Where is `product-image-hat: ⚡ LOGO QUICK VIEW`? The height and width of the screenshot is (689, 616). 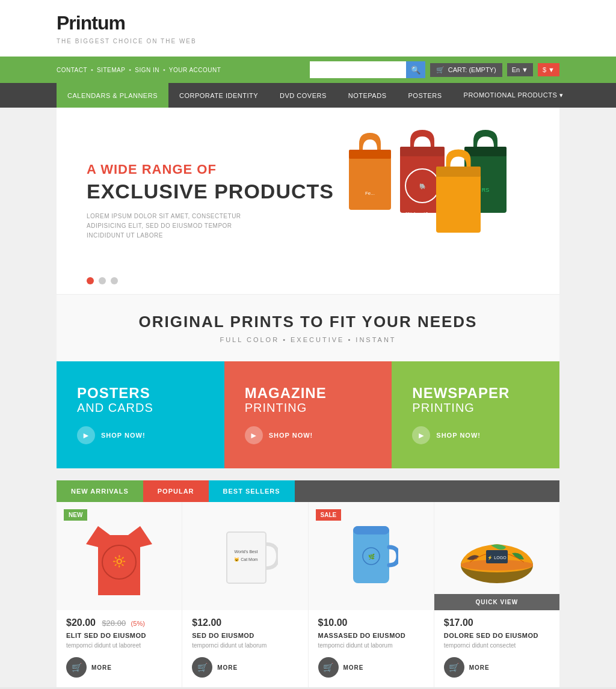 product-image-hat: ⚡ LOGO QUICK VIEW is located at coordinates (497, 556).